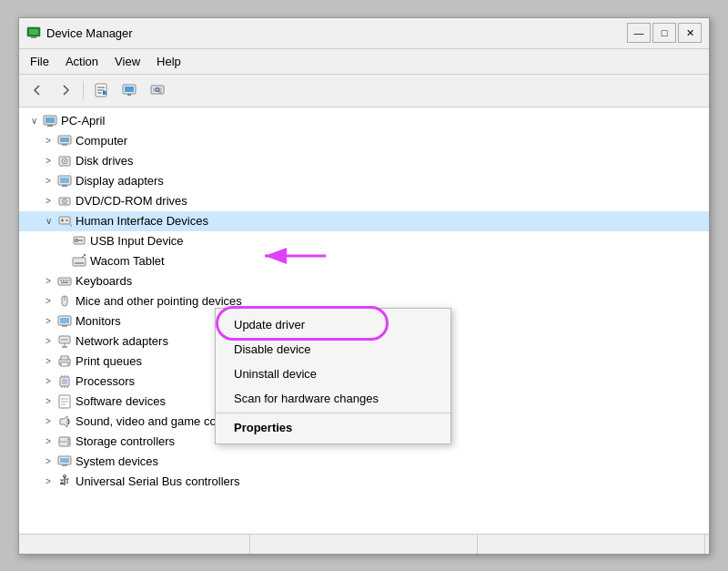  What do you see at coordinates (104, 280) in the screenshot?
I see `keyboards-label: Keyboards` at bounding box center [104, 280].